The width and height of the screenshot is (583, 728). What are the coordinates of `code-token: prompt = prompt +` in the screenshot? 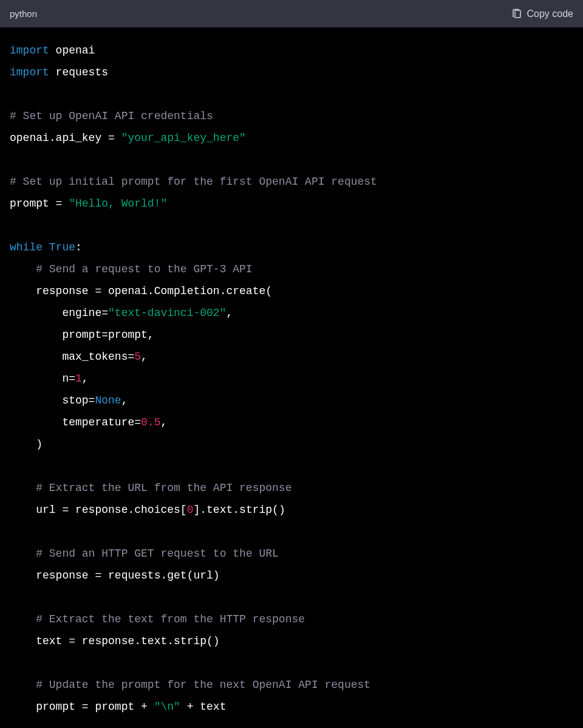 It's located at (82, 707).